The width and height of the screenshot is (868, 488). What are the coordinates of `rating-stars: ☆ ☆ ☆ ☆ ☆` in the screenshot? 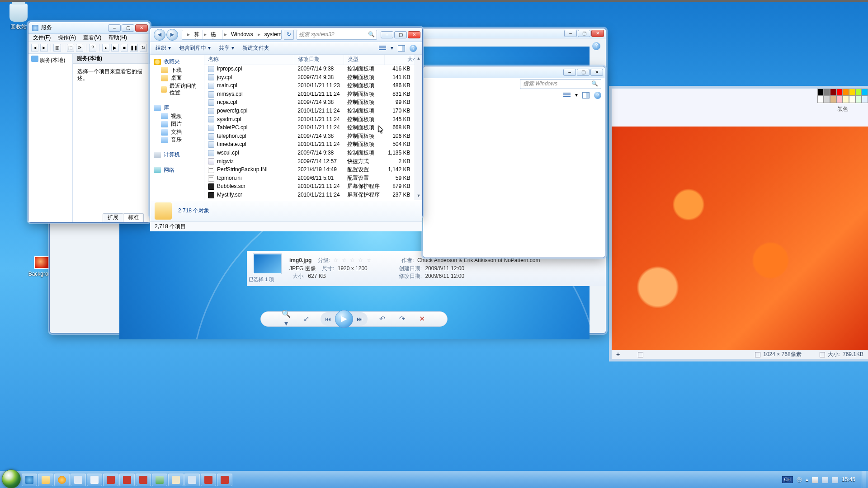 It's located at (353, 260).